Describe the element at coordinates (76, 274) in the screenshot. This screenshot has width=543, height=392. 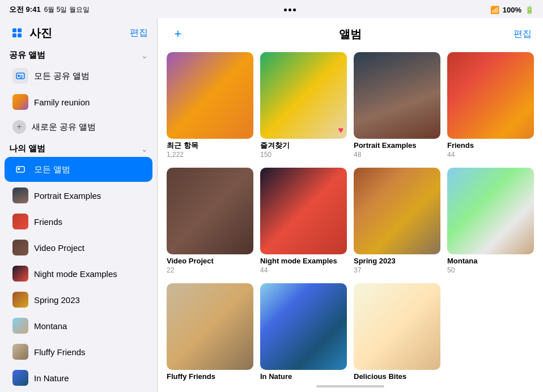
I see `nightmode-label: Night mode Examples` at that location.